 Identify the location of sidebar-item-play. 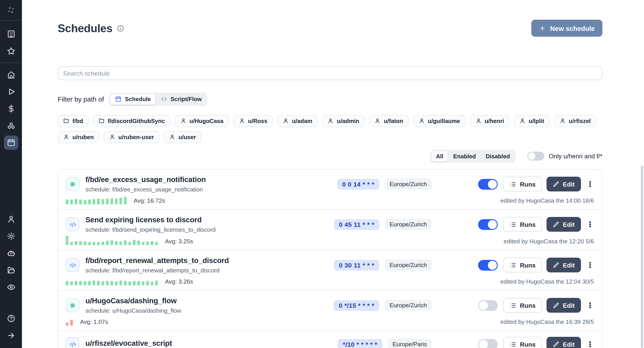
(11, 92).